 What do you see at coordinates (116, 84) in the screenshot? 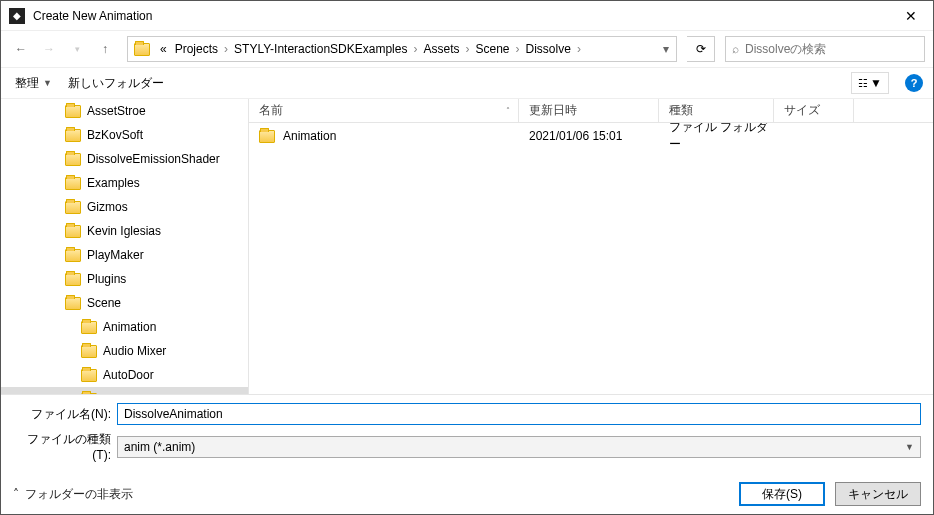
I see `new-folder-label: 新しいフォルダー` at bounding box center [116, 84].